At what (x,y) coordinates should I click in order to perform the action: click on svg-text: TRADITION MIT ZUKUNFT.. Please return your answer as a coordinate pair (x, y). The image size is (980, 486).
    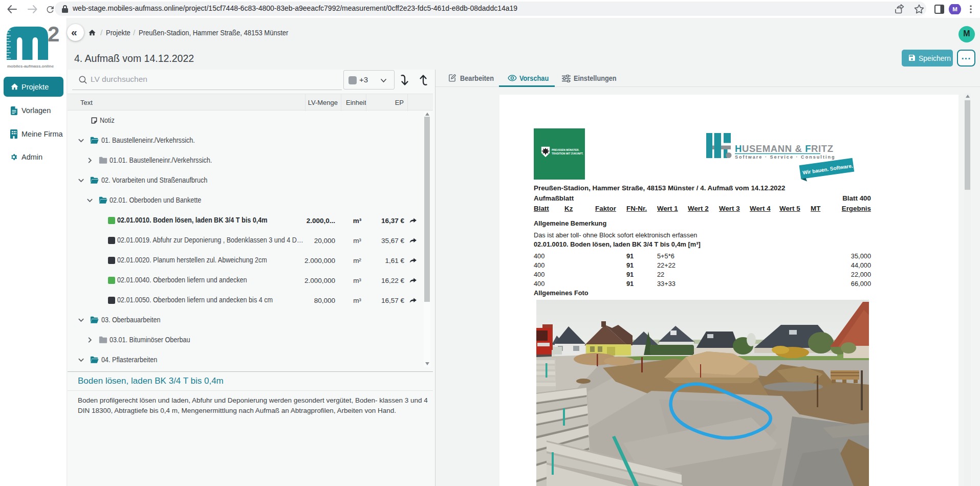
    Looking at the image, I should click on (568, 153).